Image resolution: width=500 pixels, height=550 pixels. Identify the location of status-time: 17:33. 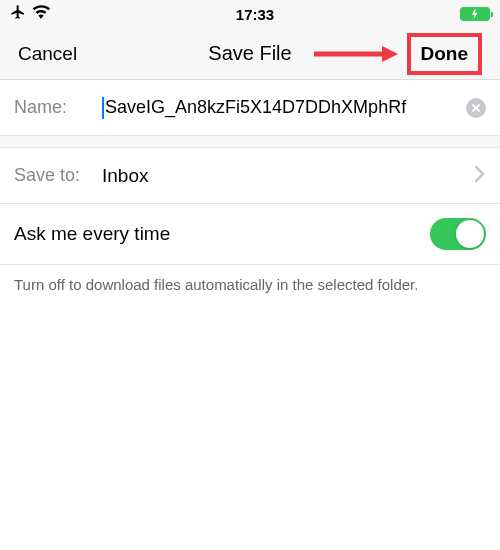
(255, 14).